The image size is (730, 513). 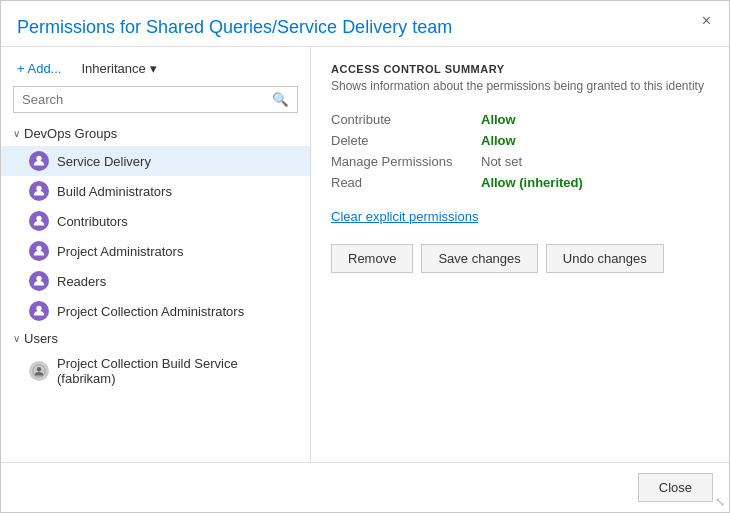 I want to click on service-delivery-label: Service Delivery, so click(x=104, y=162).